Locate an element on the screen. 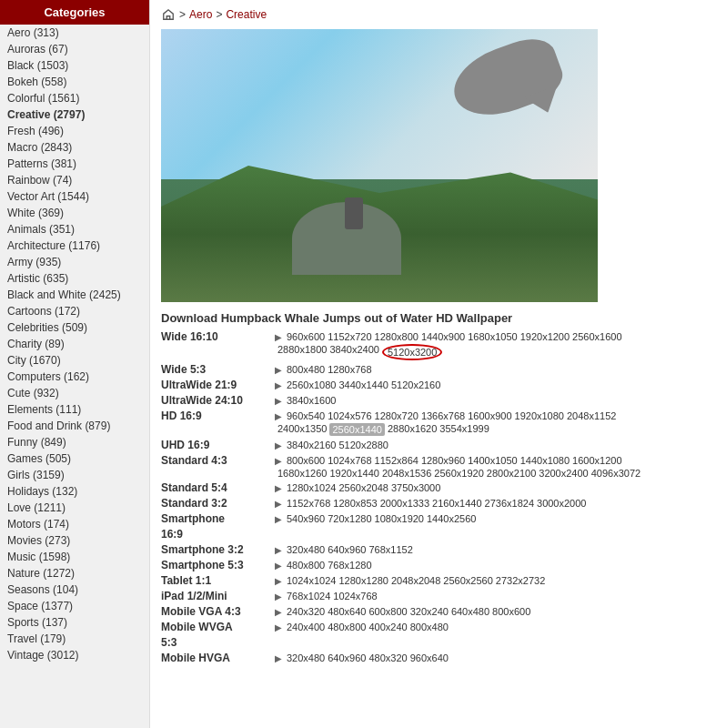  resolution-link: 240x320 is located at coordinates (306, 612).